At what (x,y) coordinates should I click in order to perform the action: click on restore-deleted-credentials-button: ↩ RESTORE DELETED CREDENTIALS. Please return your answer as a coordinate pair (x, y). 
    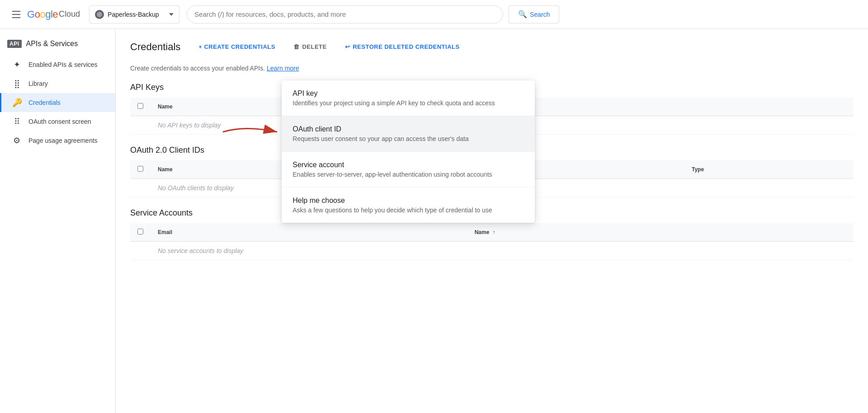
    Looking at the image, I should click on (402, 47).